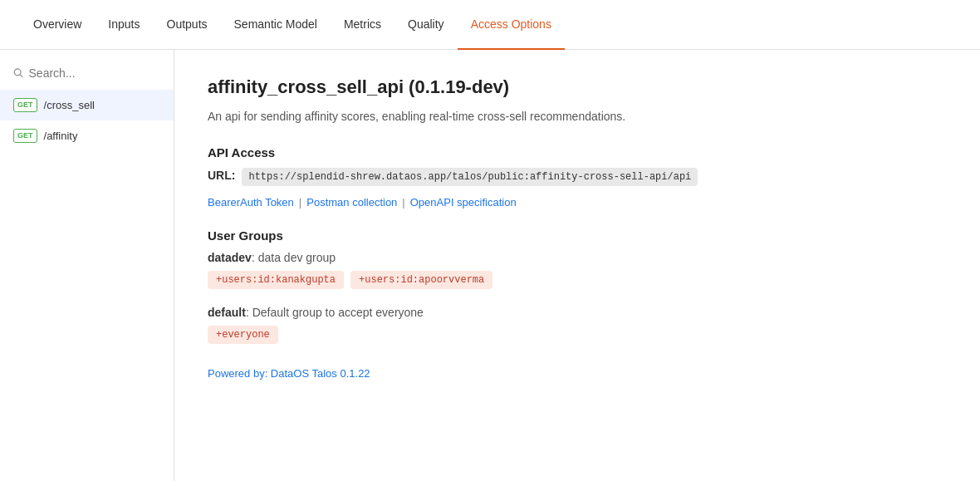 The height and width of the screenshot is (481, 980). Describe the element at coordinates (422, 280) in the screenshot. I see `tag-apoorvverma: +users:id:apoorvverma` at that location.